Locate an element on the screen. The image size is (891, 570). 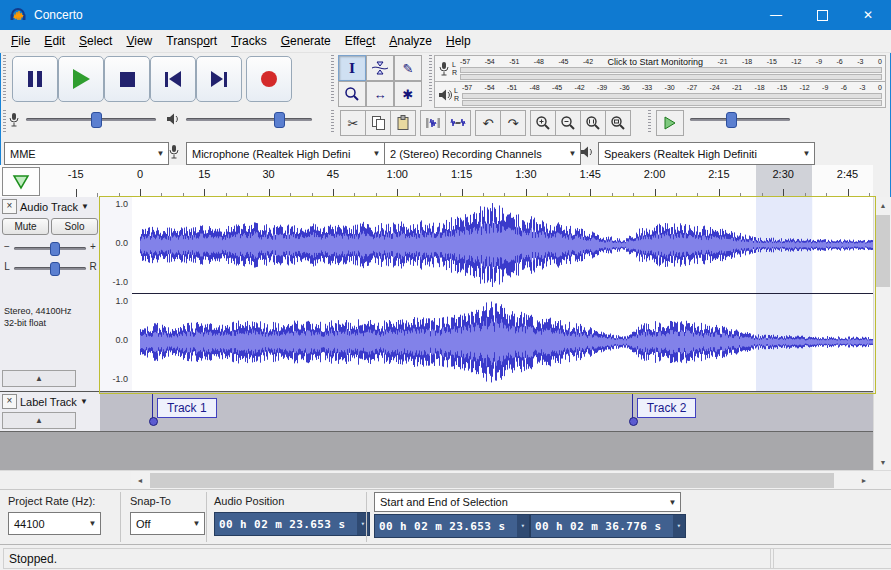
meter-toolbar-grip is located at coordinates (430, 78).